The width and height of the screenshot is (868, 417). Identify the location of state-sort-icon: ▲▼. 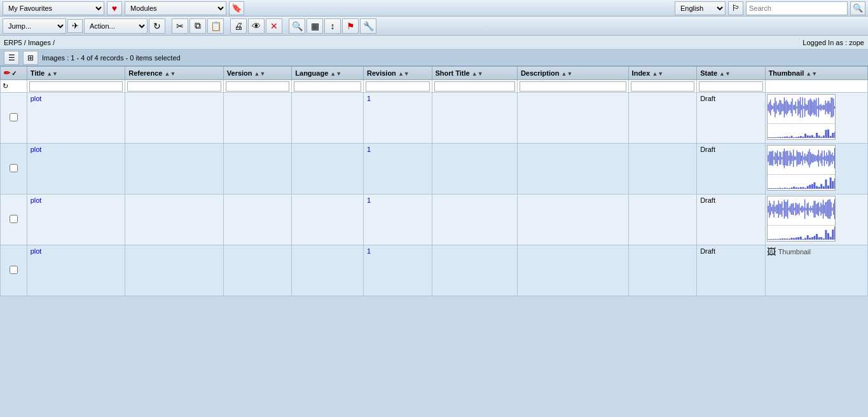
(725, 74).